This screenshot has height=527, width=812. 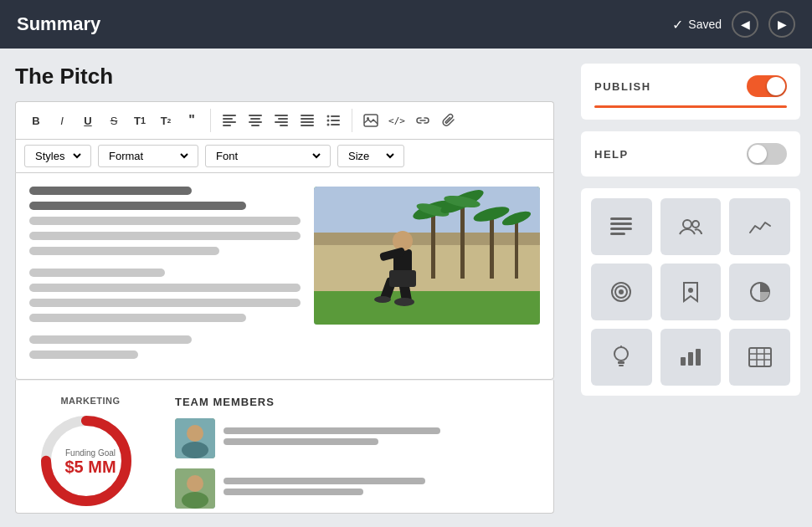 I want to click on content-image, so click(x=427, y=256).